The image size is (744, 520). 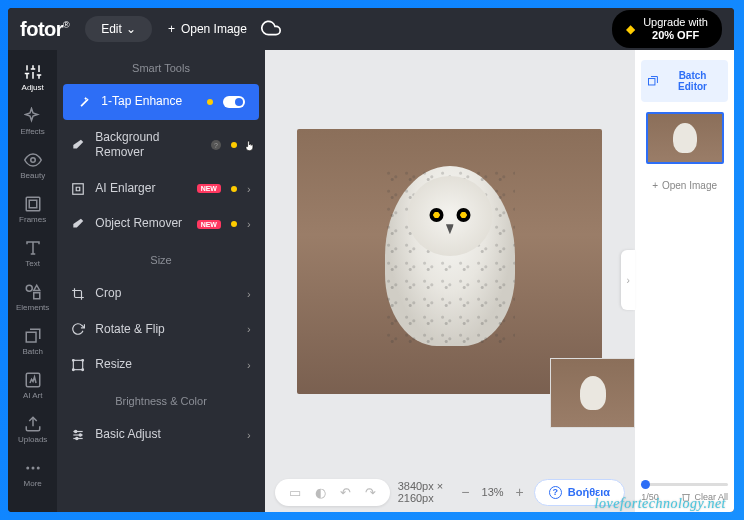 What do you see at coordinates (520, 492) in the screenshot?
I see `zoom-in-button: +` at bounding box center [520, 492].